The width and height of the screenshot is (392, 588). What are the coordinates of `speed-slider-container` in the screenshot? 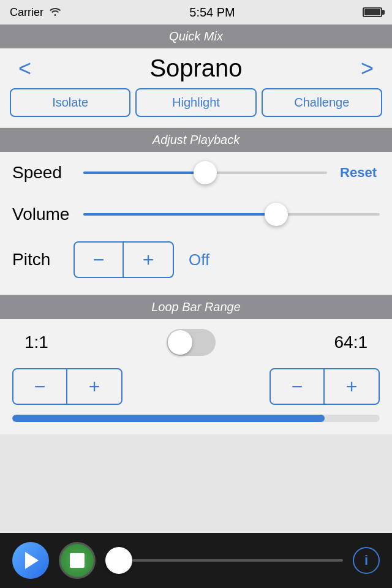 It's located at (205, 173).